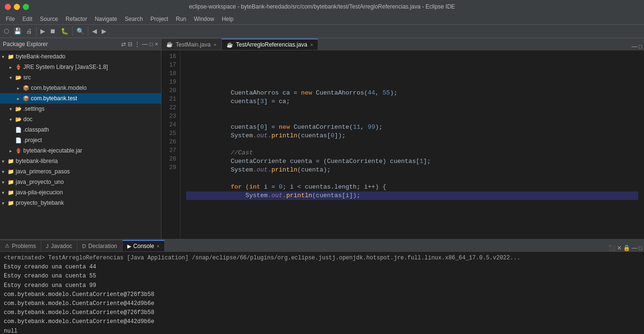 This screenshot has width=644, height=334. I want to click on project-icon: 📁, so click(11, 172).